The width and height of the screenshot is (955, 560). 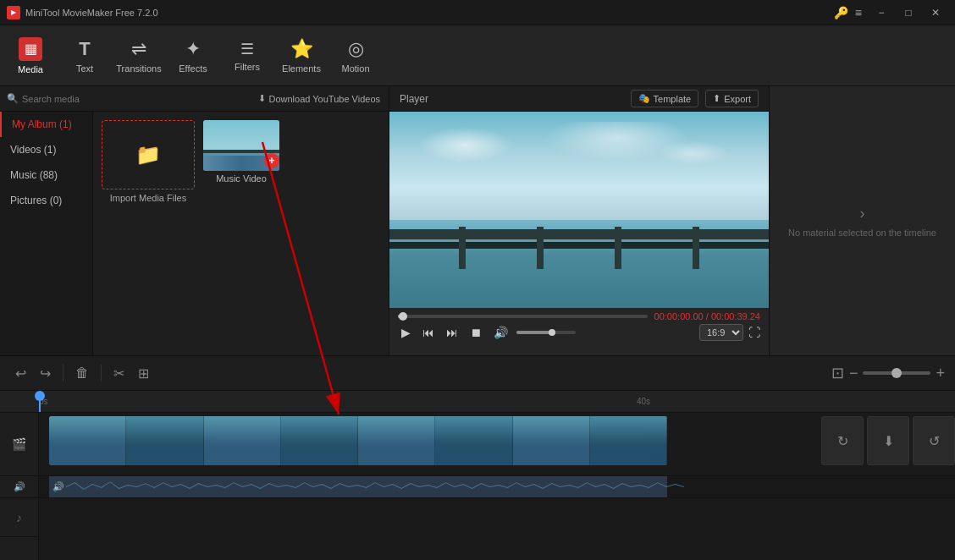 I want to click on volume-handle, so click(x=552, y=332).